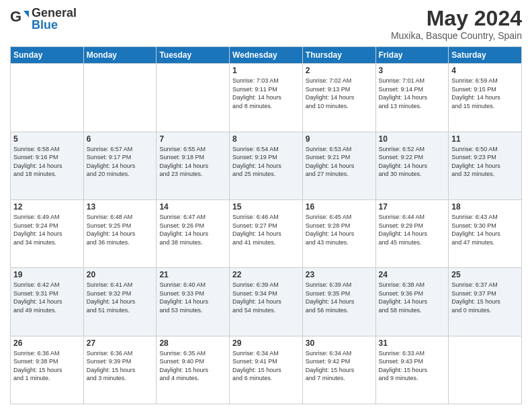 The width and height of the screenshot is (532, 411). I want to click on day-info: Sunrise: 6:48 AM Sunset: 9:25 PM Dayligh…, so click(120, 230).